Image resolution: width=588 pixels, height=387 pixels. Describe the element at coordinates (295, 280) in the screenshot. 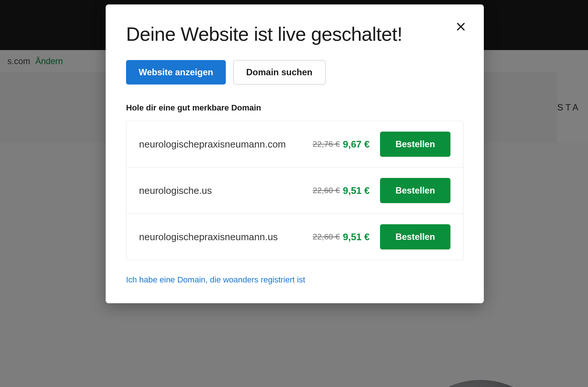

I see `existing-domain-link: Ich habe eine Domain, die woanders regis…` at that location.